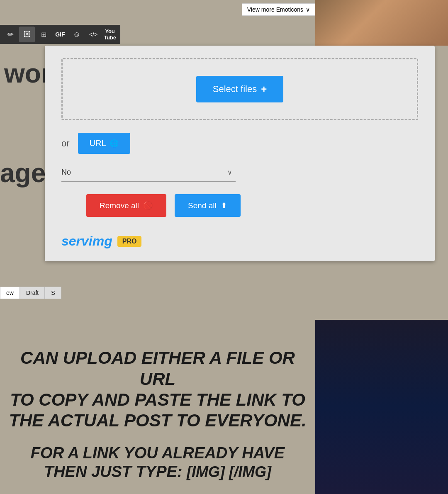  Describe the element at coordinates (53, 293) in the screenshot. I see `tab-s: S` at that location.